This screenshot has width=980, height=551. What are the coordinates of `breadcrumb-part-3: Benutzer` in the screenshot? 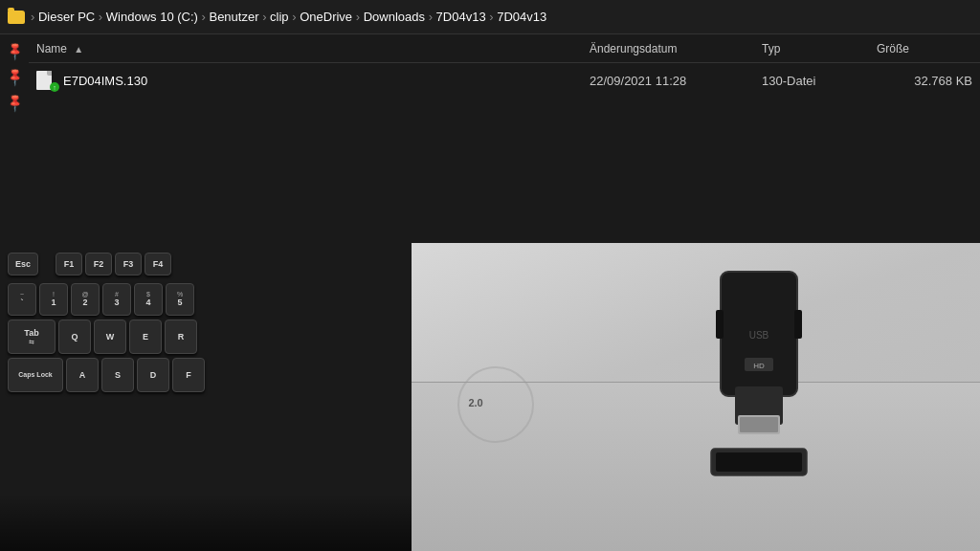 It's located at (235, 17).